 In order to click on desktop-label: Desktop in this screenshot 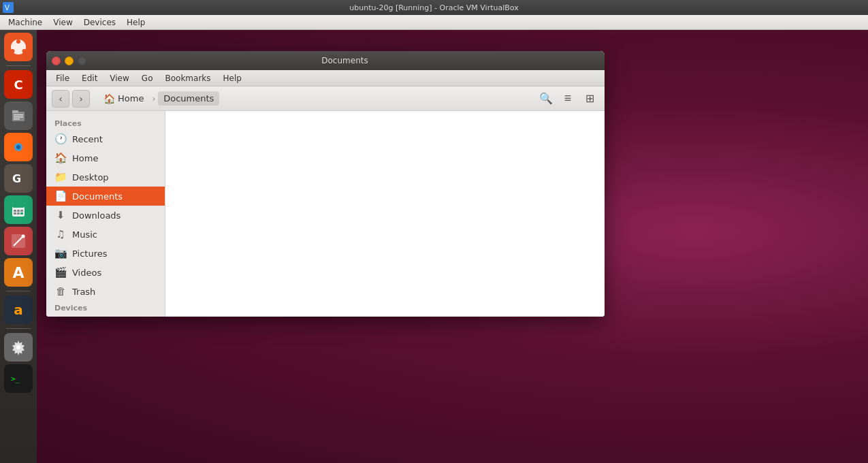, I will do `click(91, 177)`.